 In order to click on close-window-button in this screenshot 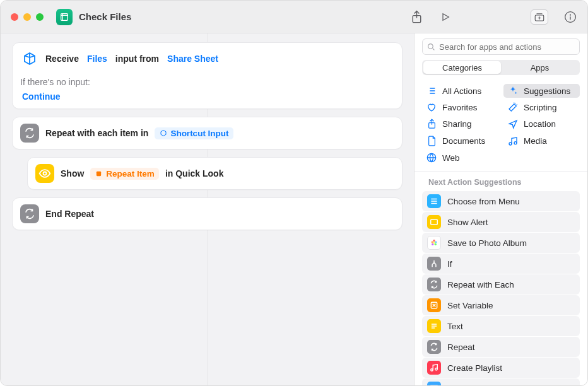, I will do `click(15, 17)`.